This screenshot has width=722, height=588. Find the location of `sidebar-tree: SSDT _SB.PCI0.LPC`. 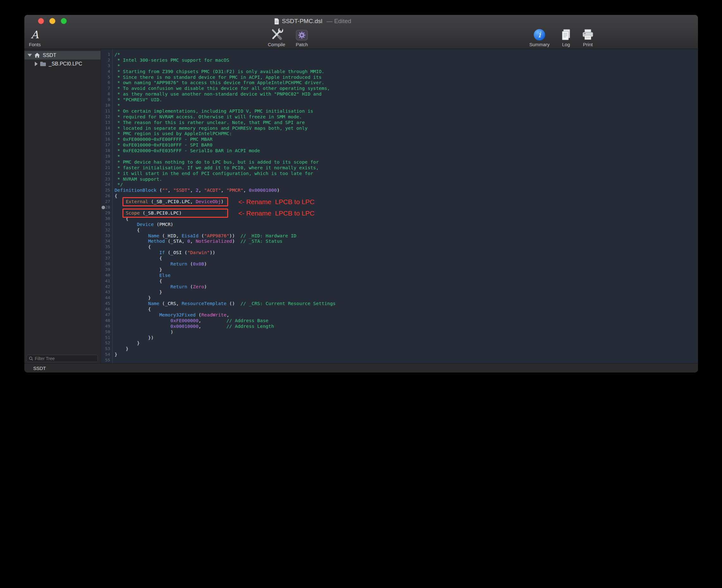

sidebar-tree: SSDT _SB.PCI0.LPC is located at coordinates (62, 206).